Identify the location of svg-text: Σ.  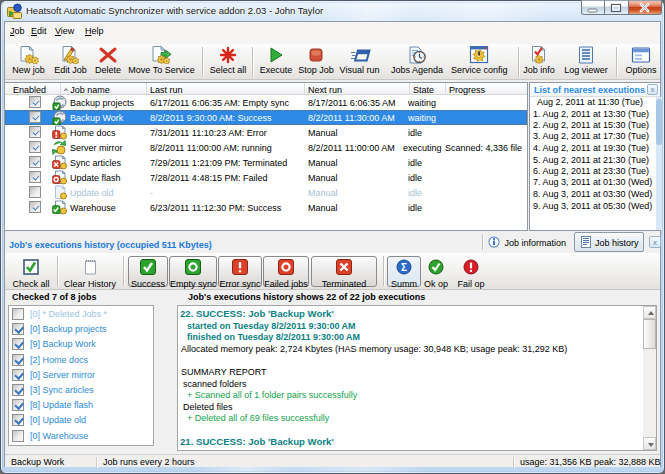
(404, 268).